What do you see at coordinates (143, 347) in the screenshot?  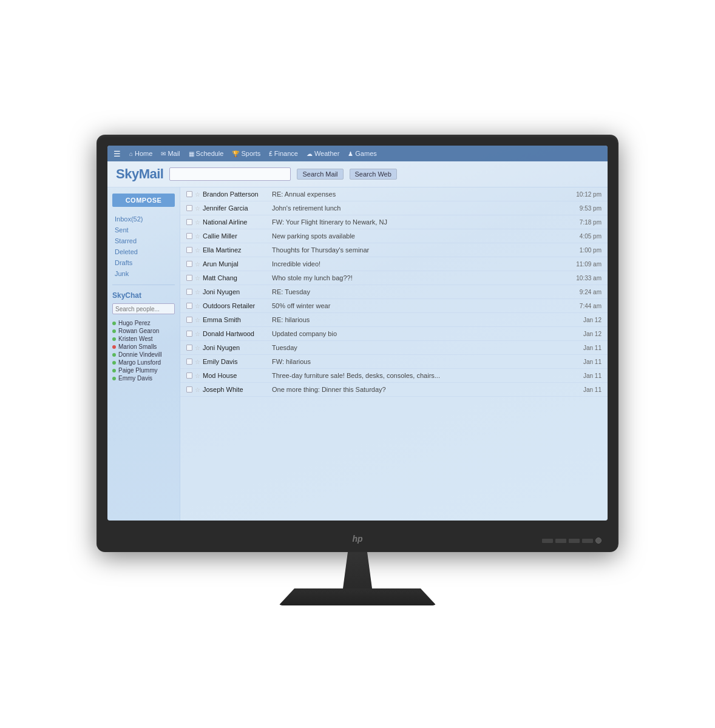 I see `chat-person-item: Marion Smalls` at bounding box center [143, 347].